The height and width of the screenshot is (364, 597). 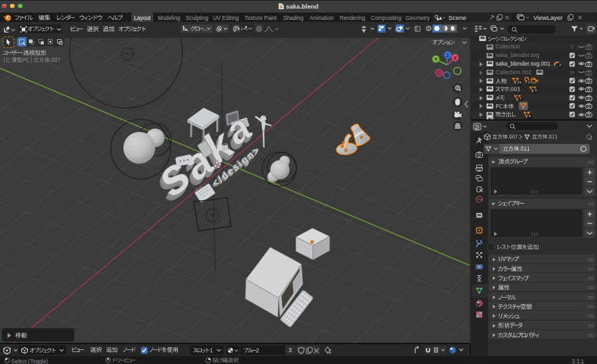 What do you see at coordinates (436, 60) in the screenshot?
I see `svg-text: Y` at bounding box center [436, 60].